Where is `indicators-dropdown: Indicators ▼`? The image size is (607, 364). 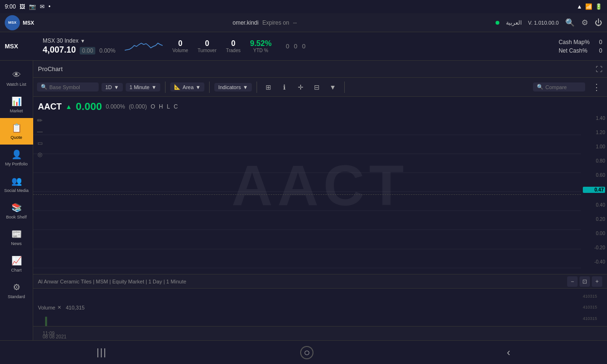 indicators-dropdown: Indicators ▼ is located at coordinates (233, 87).